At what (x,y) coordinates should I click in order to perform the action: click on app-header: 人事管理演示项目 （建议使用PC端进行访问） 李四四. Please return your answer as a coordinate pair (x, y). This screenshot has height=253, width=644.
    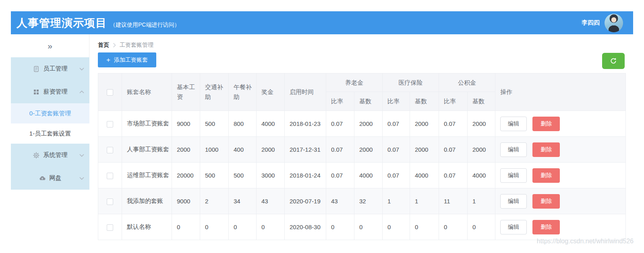
    Looking at the image, I should click on (322, 23).